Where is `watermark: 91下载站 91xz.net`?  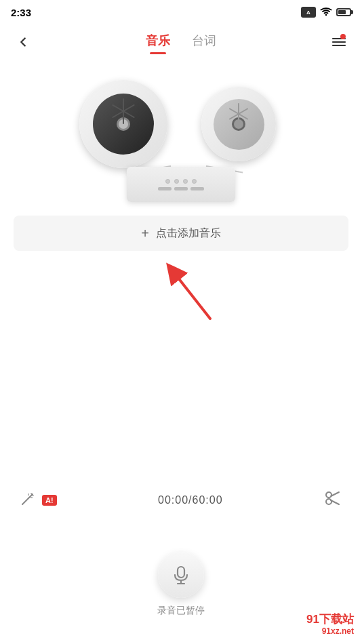
watermark: 91下载站 91xz.net is located at coordinates (330, 624).